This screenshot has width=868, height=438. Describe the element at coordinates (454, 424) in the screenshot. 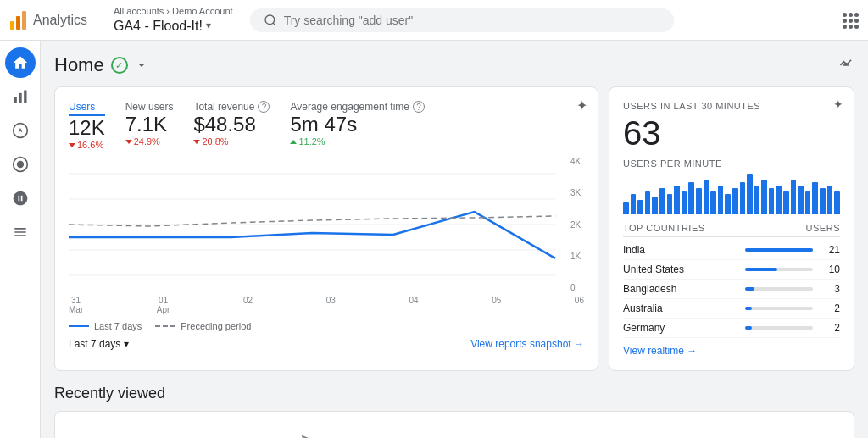

I see `recently-empty: Reports and pages you recently visited w…` at that location.